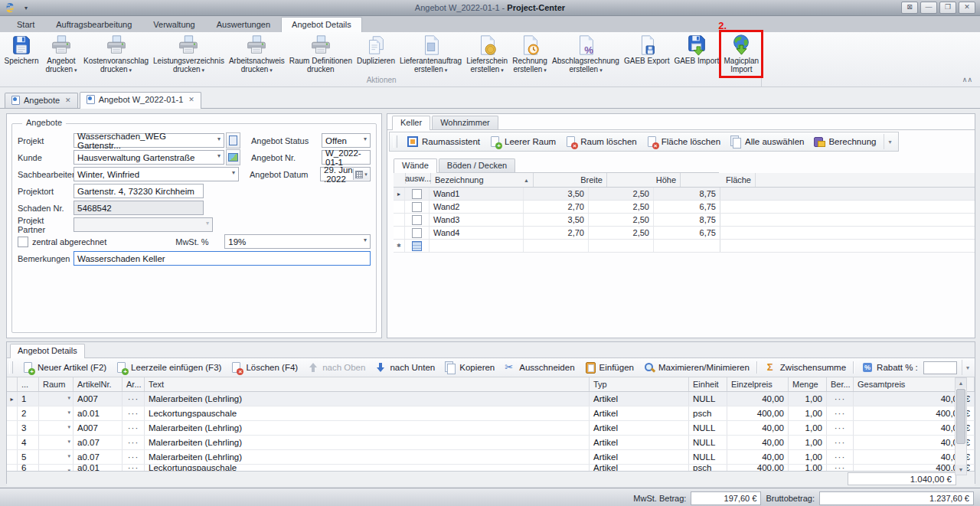  I want to click on room-toolbar-button: Leerer Raum, so click(522, 142).